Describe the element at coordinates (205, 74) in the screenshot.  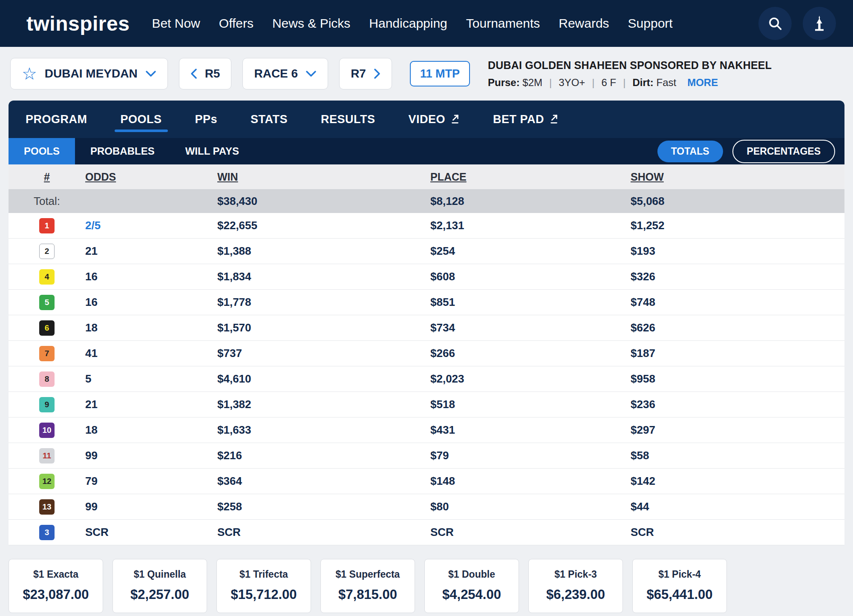
I see `prev-race-button: R5` at that location.